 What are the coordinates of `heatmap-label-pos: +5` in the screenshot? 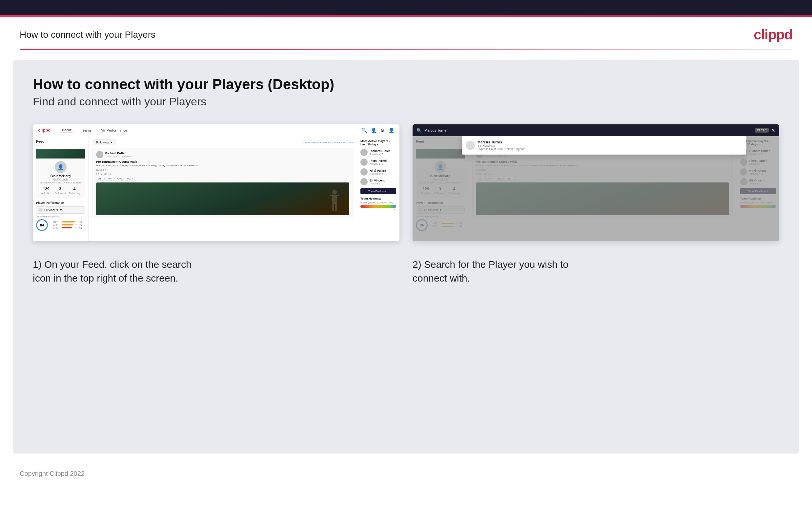 It's located at (395, 210).